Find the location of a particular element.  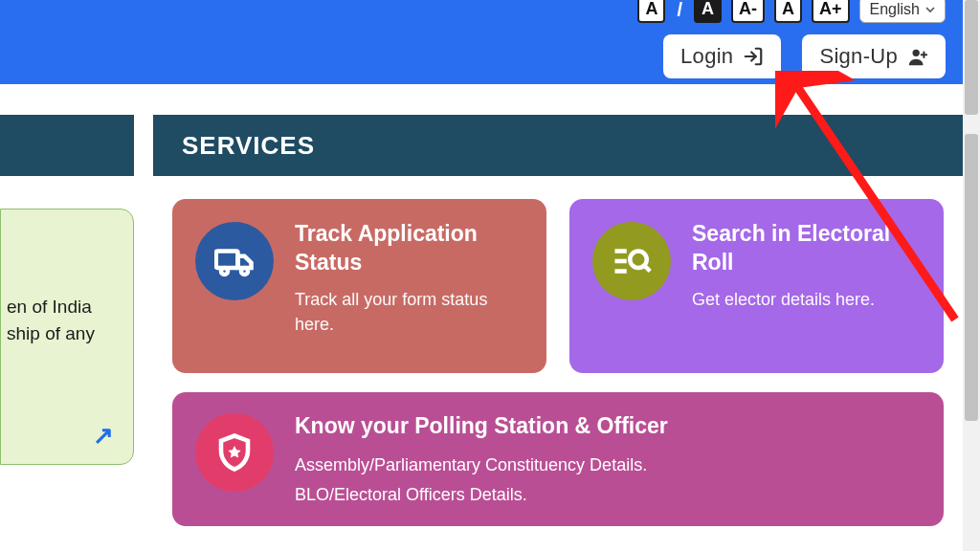

truck-icon is located at coordinates (234, 261).